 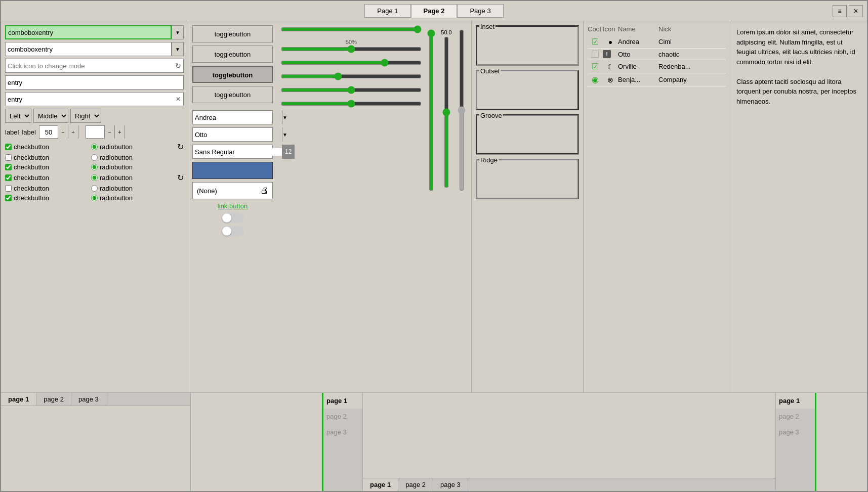 What do you see at coordinates (31, 167) in the screenshot?
I see `checkbox-label-3: checkbutton` at bounding box center [31, 167].